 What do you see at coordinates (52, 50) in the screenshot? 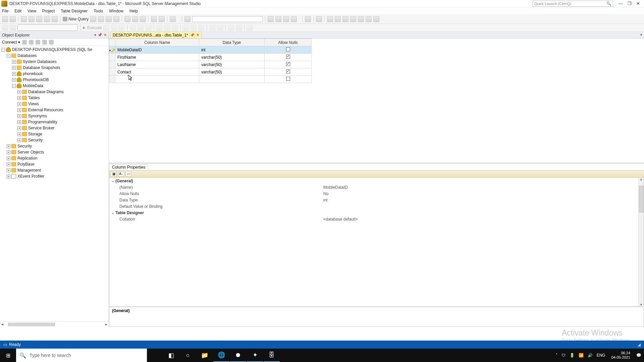
I see `tree-server: DESKTOP-FDVUNI\SQLEXPRESS (SQL Se` at bounding box center [52, 50].